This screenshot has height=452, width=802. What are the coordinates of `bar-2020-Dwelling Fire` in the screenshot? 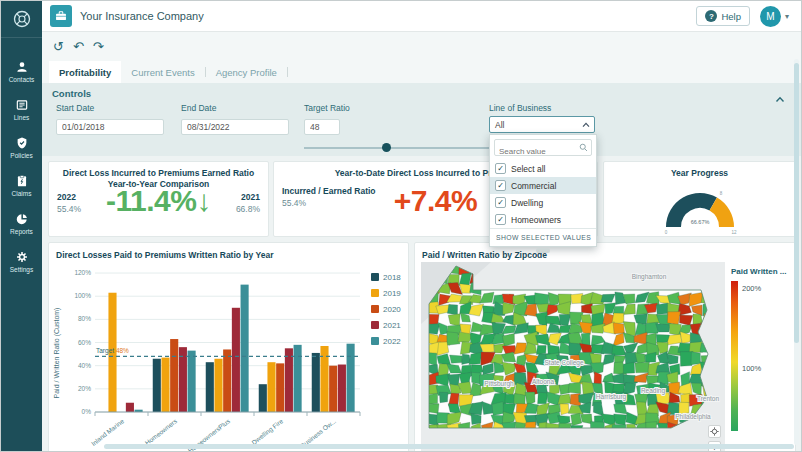 It's located at (280, 388).